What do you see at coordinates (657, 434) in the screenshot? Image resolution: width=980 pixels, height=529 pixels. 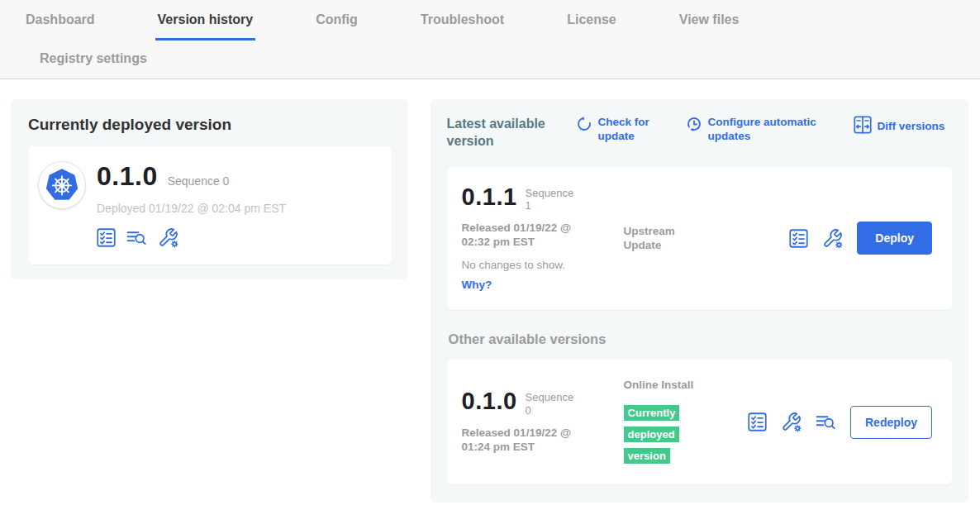 I see `currently-deployed-badge-wrap: Currently deployed version` at bounding box center [657, 434].